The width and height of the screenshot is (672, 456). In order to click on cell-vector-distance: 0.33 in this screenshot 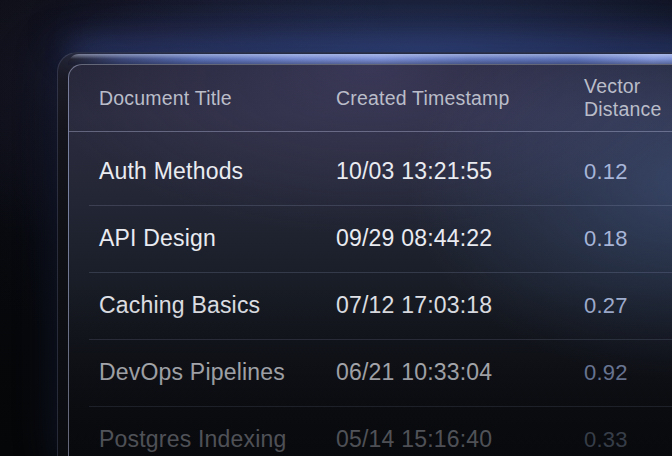, I will do `click(628, 440)`.